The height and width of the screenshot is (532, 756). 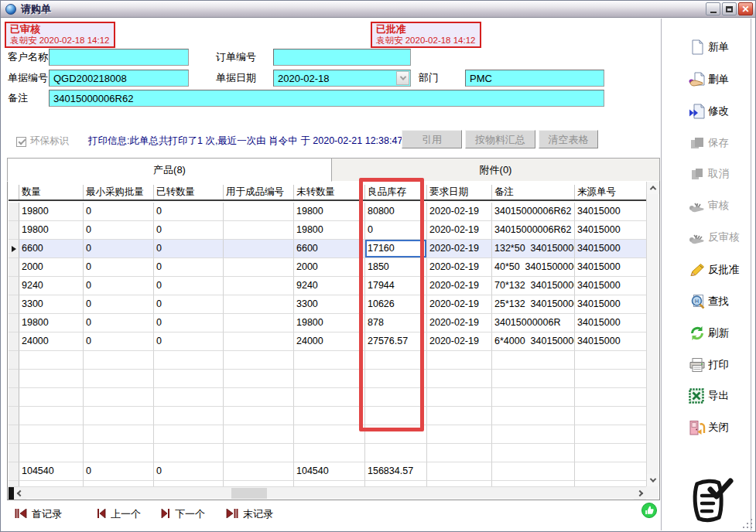 What do you see at coordinates (119, 78) in the screenshot?
I see `doc-no-field` at bounding box center [119, 78].